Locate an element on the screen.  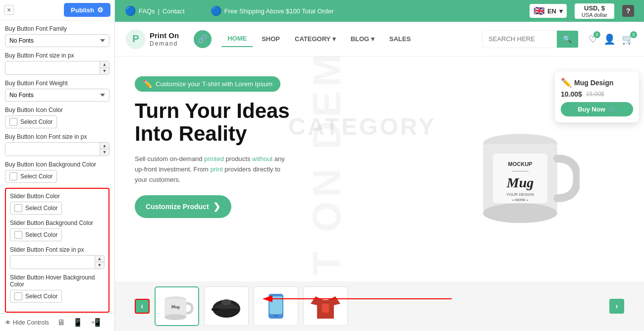
highlight-3: print is located at coordinates (216, 169).